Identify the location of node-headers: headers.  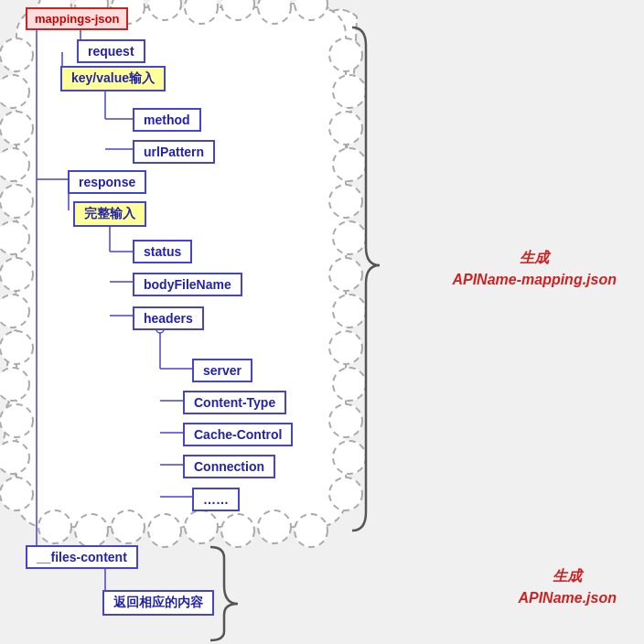
(168, 318).